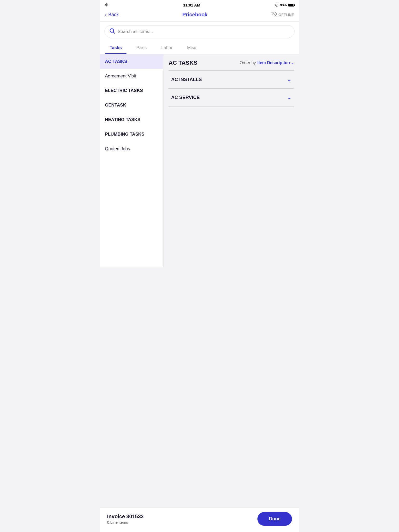 The image size is (399, 532). Describe the element at coordinates (116, 48) in the screenshot. I see `tab-tasks: Tasks` at that location.